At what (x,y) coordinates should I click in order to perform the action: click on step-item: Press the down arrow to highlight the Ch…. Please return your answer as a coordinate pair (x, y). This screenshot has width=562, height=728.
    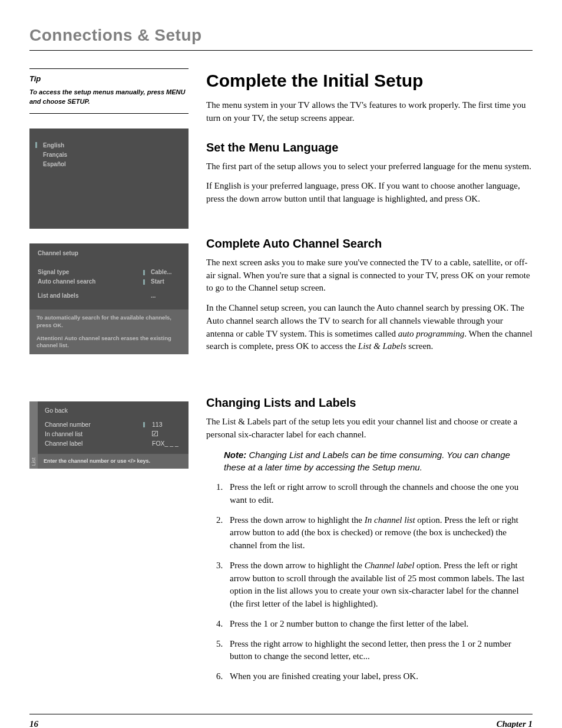
    Looking at the image, I should click on (379, 585).